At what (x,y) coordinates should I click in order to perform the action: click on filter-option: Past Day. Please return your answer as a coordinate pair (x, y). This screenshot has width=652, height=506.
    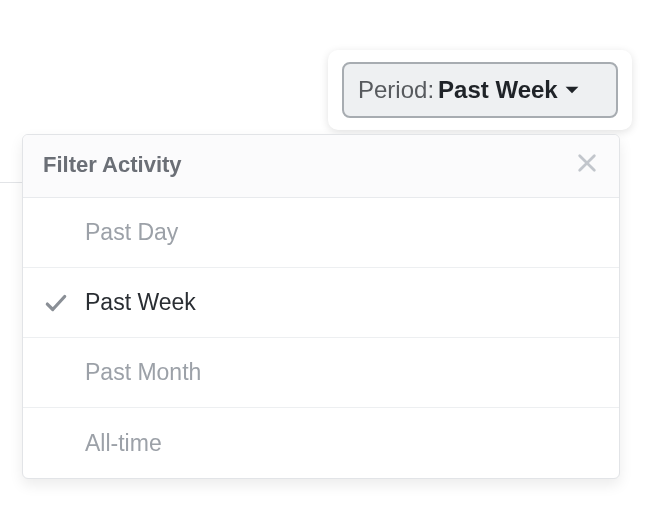
    Looking at the image, I should click on (321, 233).